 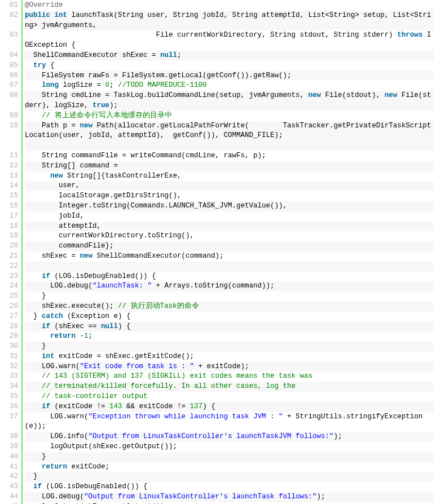 I want to click on token-plain: -, so click(x=80, y=336).